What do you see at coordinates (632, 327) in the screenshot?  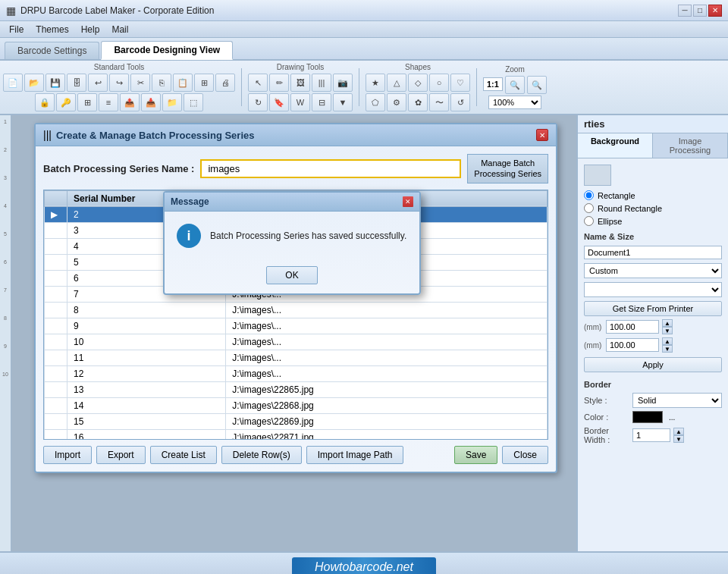 I see `width-input` at bounding box center [632, 327].